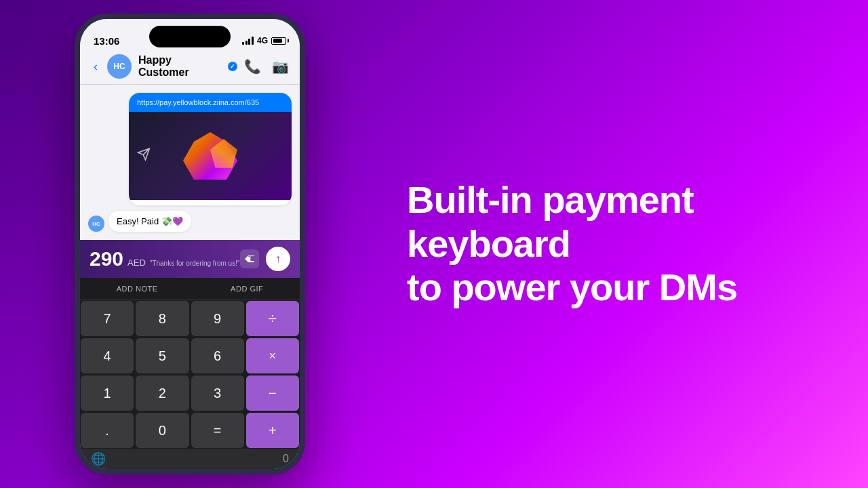 This screenshot has height=488, width=868. What do you see at coordinates (286, 459) in the screenshot?
I see `bottom-key-0: 0` at bounding box center [286, 459].